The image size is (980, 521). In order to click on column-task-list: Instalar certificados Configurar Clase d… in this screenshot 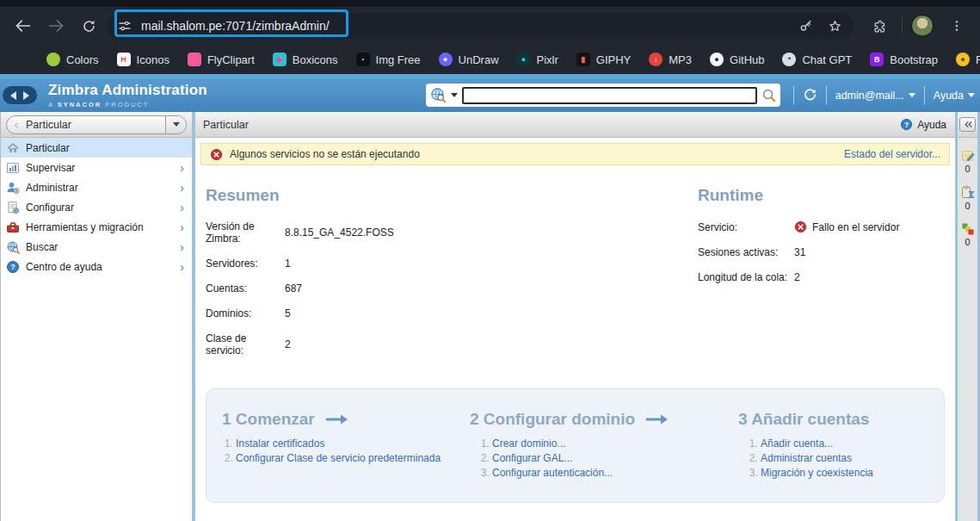, I will do `click(346, 451)`.